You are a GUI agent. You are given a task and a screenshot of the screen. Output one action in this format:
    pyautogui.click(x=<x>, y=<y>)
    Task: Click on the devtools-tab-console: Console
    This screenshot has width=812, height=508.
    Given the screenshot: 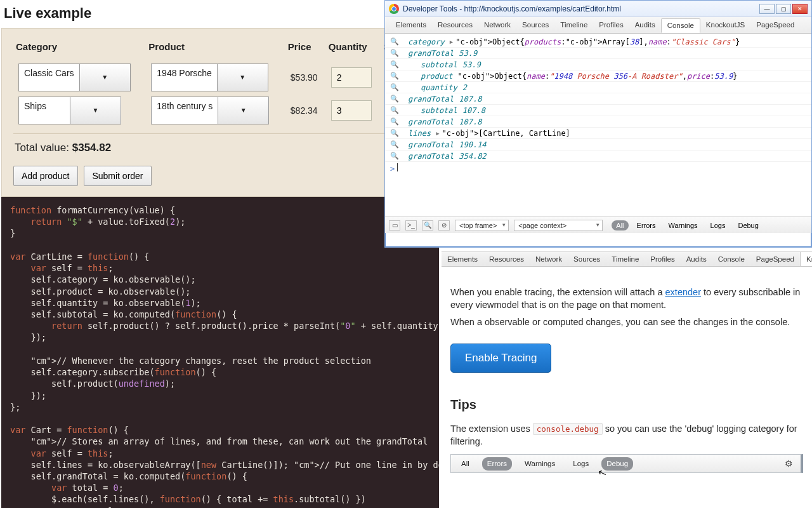 What is the action you would take?
    pyautogui.click(x=681, y=25)
    